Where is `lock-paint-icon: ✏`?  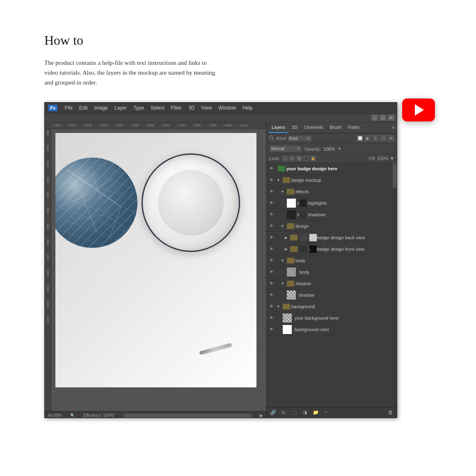
lock-paint-icon: ✏ is located at coordinates (292, 158).